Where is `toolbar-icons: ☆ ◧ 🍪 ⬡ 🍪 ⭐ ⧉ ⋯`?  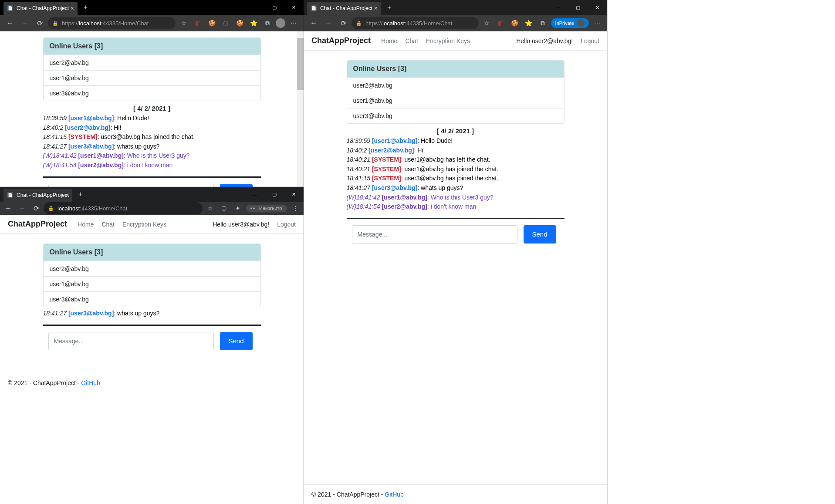
toolbar-icons: ☆ ◧ 🍪 ⬡ 🍪 ⭐ ⧉ ⋯ is located at coordinates (239, 23).